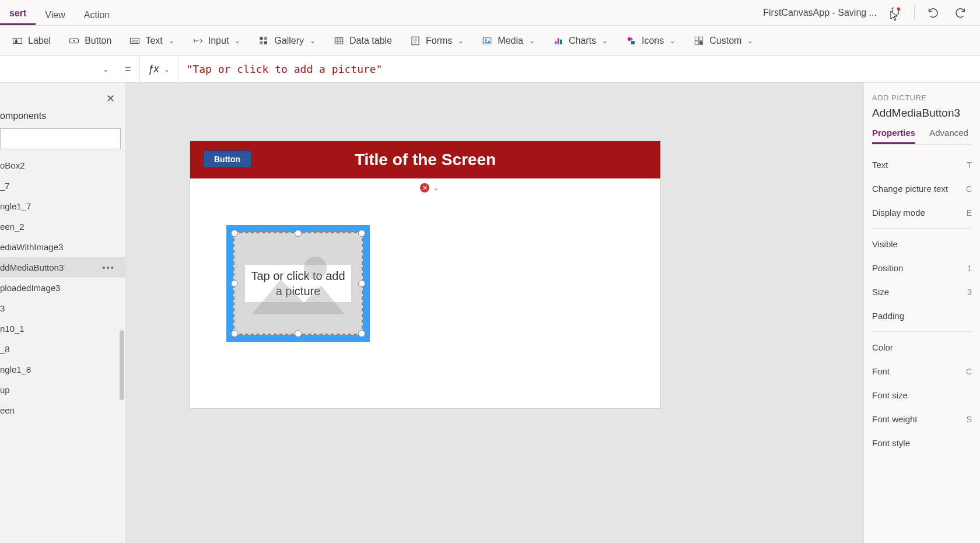  I want to click on prop-row-size: Size3, so click(922, 292).